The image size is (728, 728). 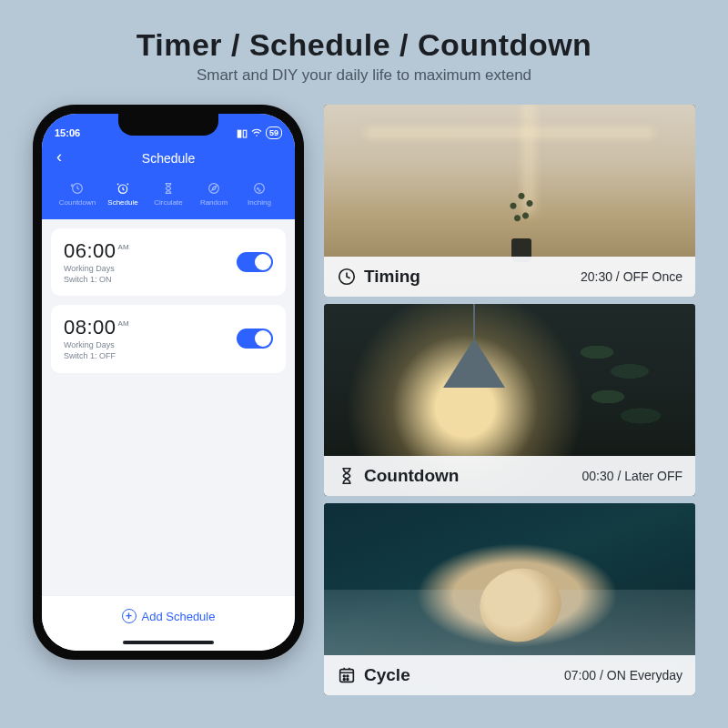 What do you see at coordinates (259, 202) in the screenshot?
I see `tab-label: Inching` at bounding box center [259, 202].